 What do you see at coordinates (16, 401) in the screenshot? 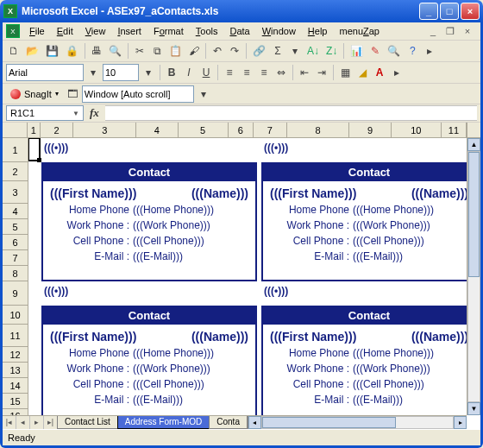
I see `row-header: 15` at bounding box center [16, 401].